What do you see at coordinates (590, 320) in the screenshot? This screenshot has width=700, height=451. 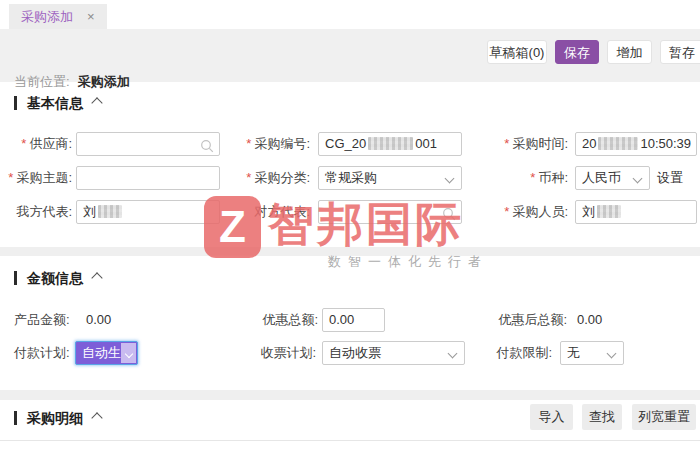 I see `after-discount-value: 0.00` at bounding box center [590, 320].